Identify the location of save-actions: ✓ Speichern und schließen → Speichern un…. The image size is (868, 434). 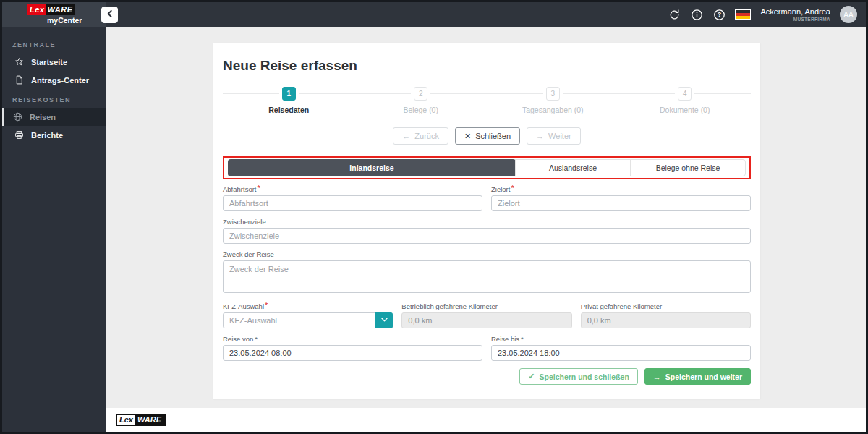
(487, 376).